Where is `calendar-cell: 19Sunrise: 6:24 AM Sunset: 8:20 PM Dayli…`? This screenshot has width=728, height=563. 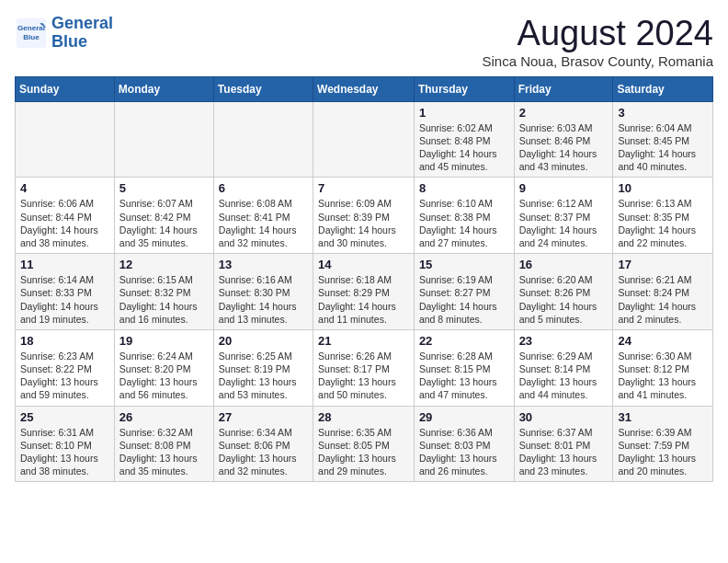
calendar-cell: 19Sunrise: 6:24 AM Sunset: 8:20 PM Dayli… is located at coordinates (164, 368).